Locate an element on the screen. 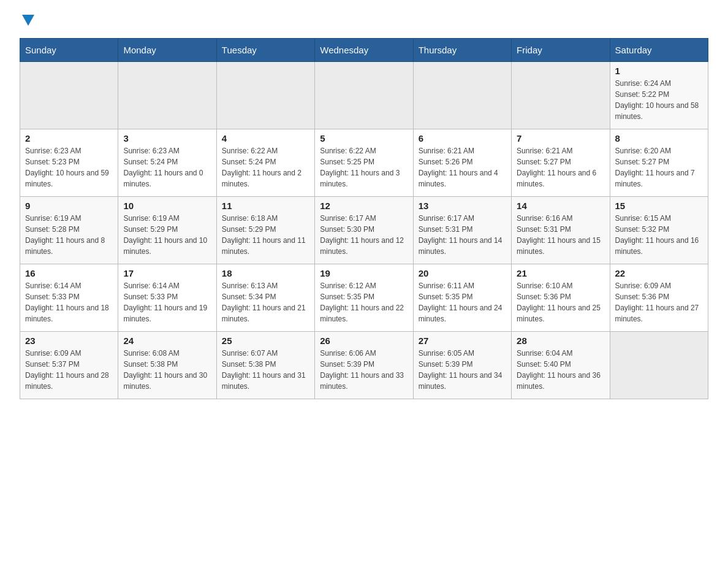 The height and width of the screenshot is (563, 728). day-info: Sunrise: 6:17 AM Sunset: 5:31 PM Dayligh… is located at coordinates (462, 235).